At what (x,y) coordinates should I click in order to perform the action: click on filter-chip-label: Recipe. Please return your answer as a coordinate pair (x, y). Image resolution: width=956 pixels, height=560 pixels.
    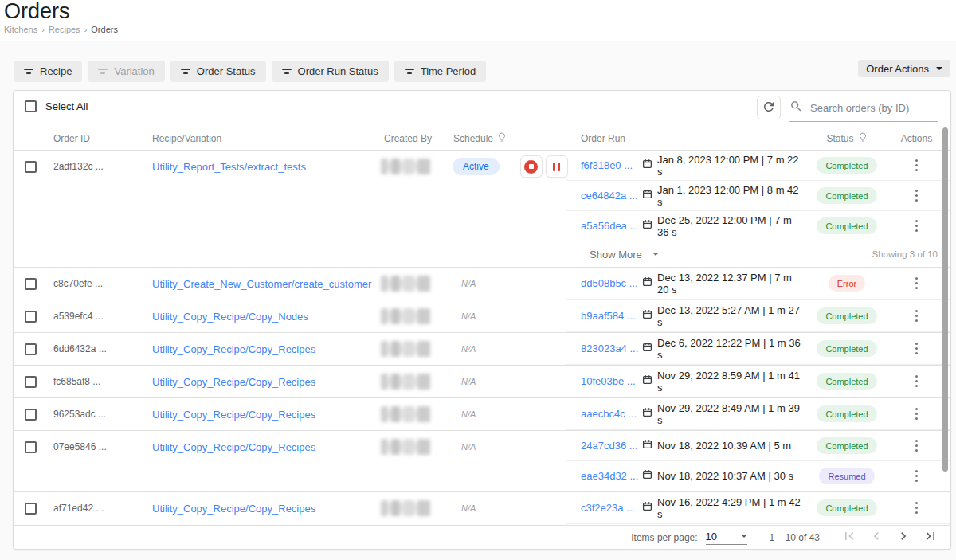
    Looking at the image, I should click on (56, 72).